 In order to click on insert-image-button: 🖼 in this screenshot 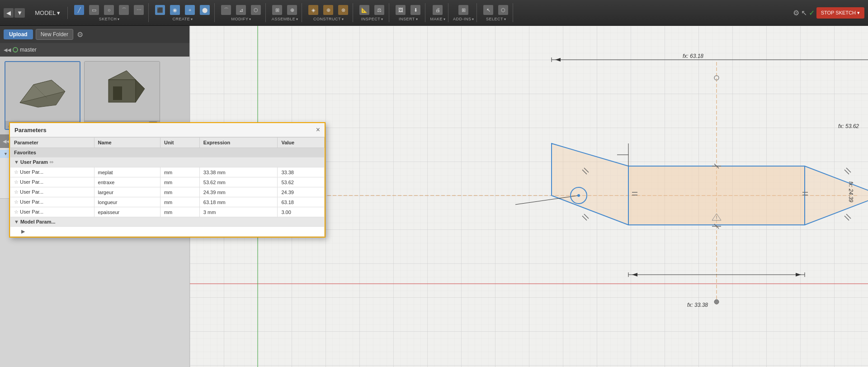, I will do `click(401, 10)`.